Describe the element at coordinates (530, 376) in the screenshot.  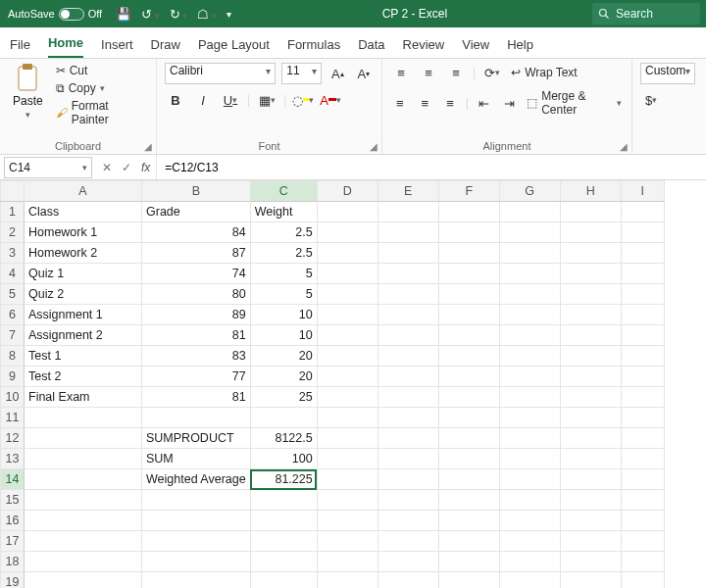
I see `cell-G9` at that location.